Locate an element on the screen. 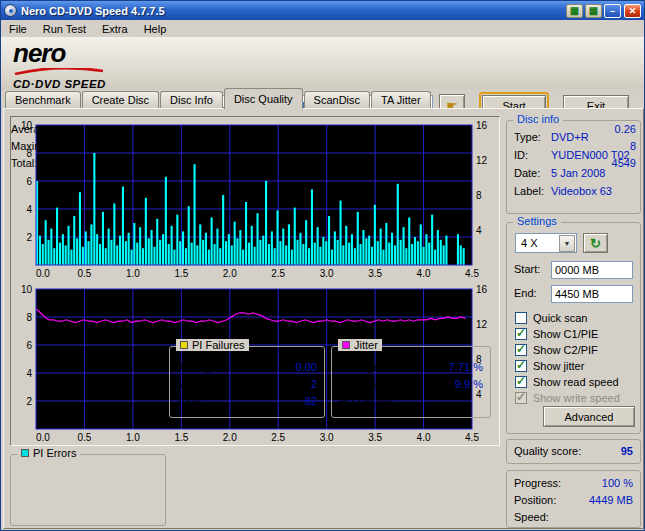 This screenshot has width=645, height=531. title-bar: Nero CD-DVD Speed 4.7.7.5 ▦ ▦ – ✕ is located at coordinates (322, 10).